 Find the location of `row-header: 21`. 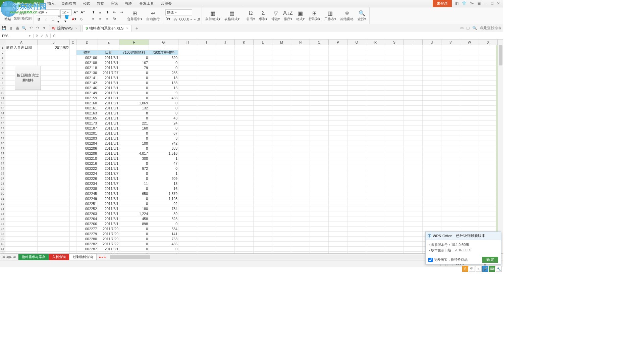

row-header: 21 is located at coordinates (3, 148).